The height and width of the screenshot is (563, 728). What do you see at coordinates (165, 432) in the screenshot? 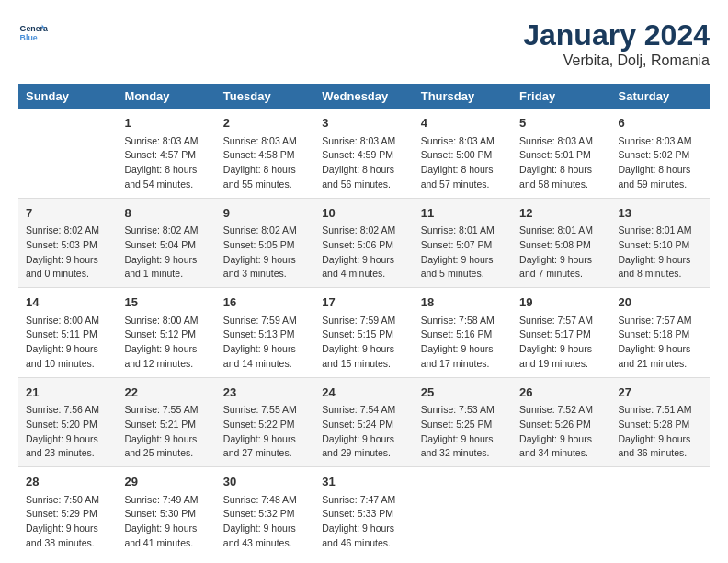
I see `day-info: Sunrise: 7:55 AMSunset: 5:21 PMDaylight:…` at bounding box center [165, 432].